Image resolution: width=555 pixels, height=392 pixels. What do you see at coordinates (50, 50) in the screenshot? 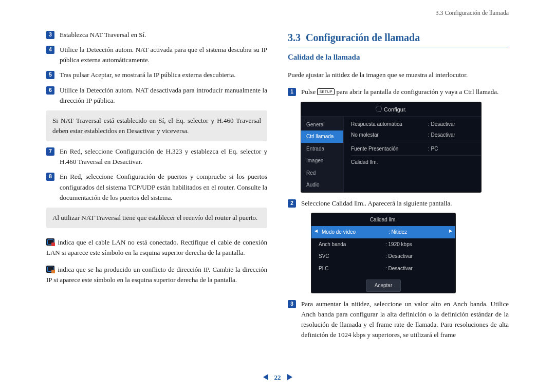
I see `step-badge: 4` at bounding box center [50, 50].